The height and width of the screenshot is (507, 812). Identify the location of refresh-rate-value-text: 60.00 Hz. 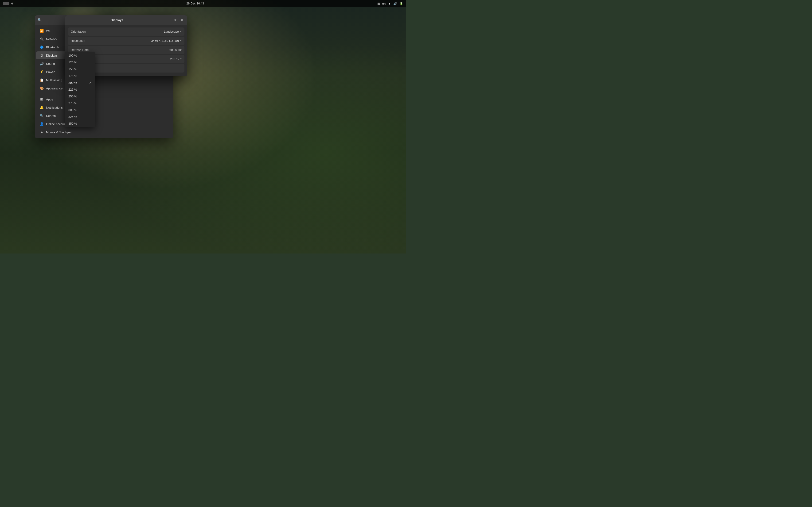
(175, 50).